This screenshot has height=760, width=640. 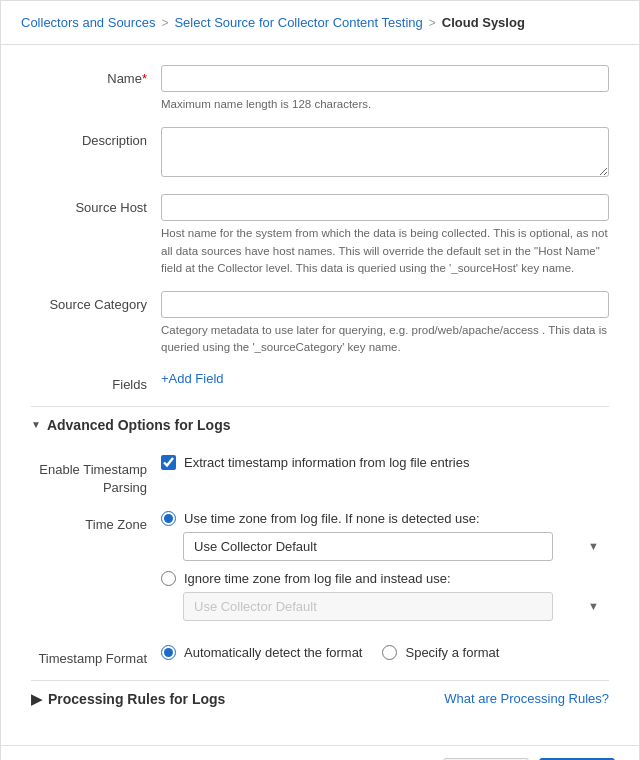 I want to click on timezone-option2-label: Ignore time zone from log file and inste…, so click(x=318, y=578).